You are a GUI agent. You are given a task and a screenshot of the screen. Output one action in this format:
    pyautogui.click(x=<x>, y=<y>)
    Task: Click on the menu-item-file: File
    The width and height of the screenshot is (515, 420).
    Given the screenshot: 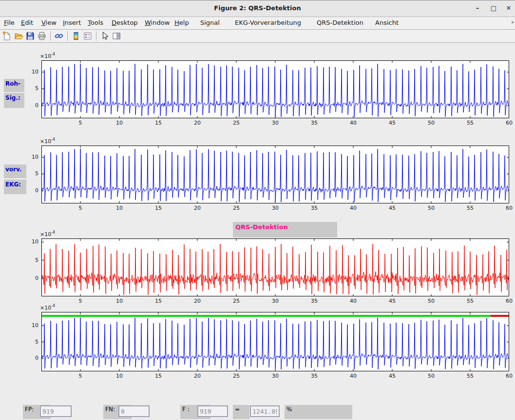 What is the action you would take?
    pyautogui.click(x=9, y=22)
    